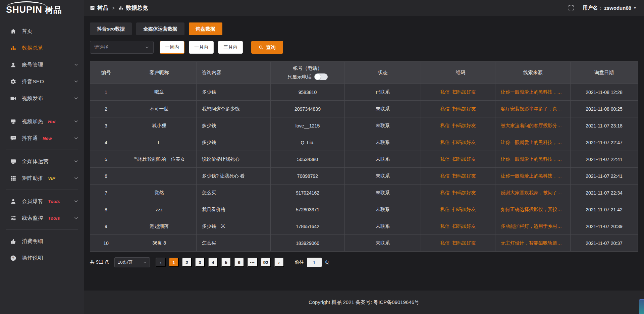 The height and width of the screenshot is (314, 644). What do you see at coordinates (604, 92) in the screenshot?
I see `cell-date: 2021-11-08 12:28` at bounding box center [604, 92].